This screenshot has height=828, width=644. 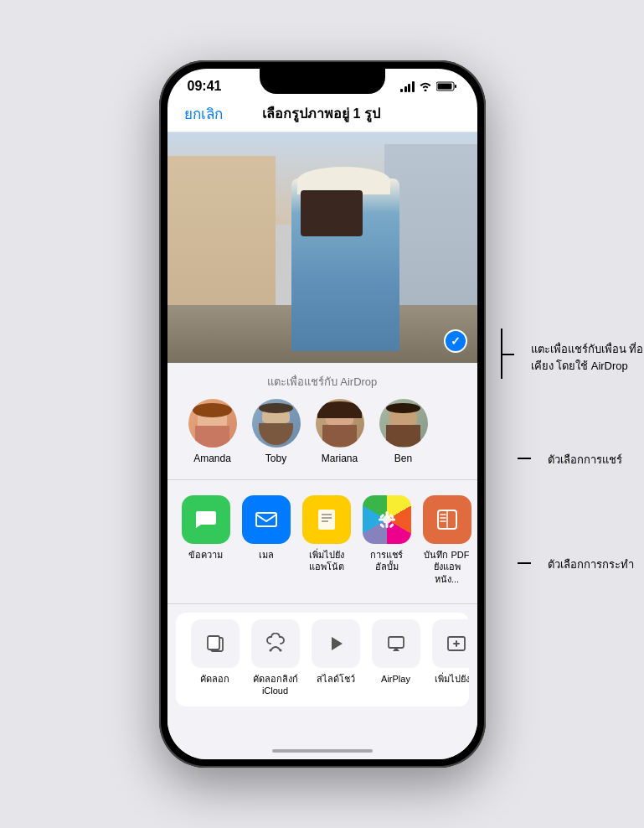 What do you see at coordinates (425, 86) in the screenshot?
I see `wifi-icon` at bounding box center [425, 86].